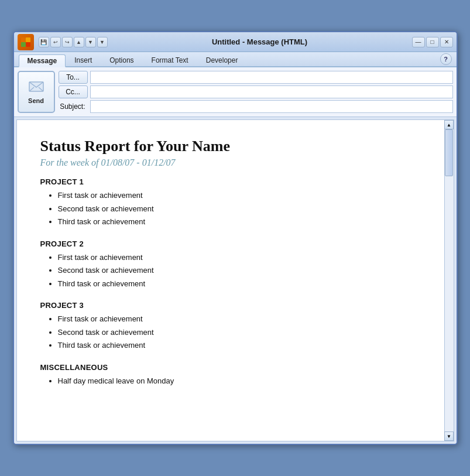 The height and width of the screenshot is (476, 470). What do you see at coordinates (231, 333) in the screenshot?
I see `project-list-3: First task or achievementSecond task or …` at bounding box center [231, 333].